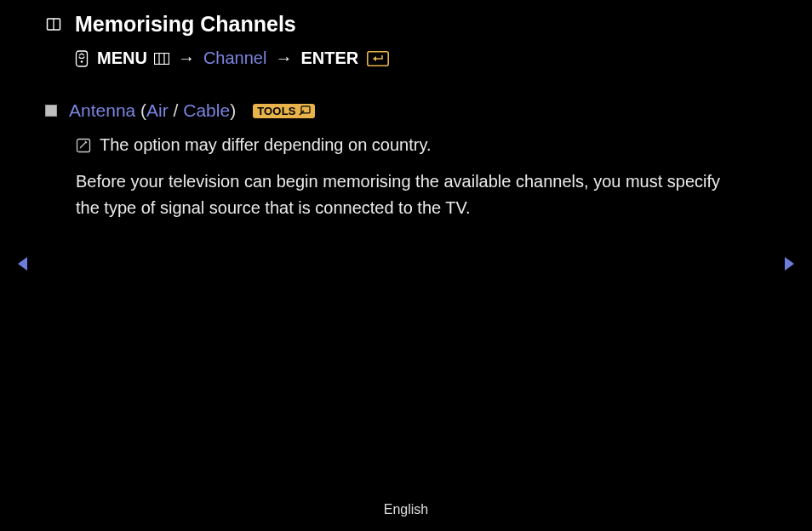 This screenshot has width=812, height=531. I want to click on note-text: The option may differ depending on count…, so click(266, 145).